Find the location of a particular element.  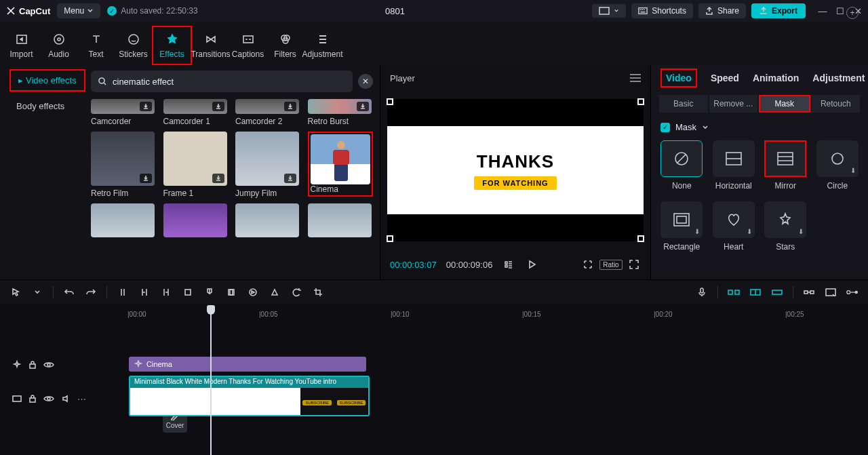

mask-mirror is located at coordinates (785, 159).